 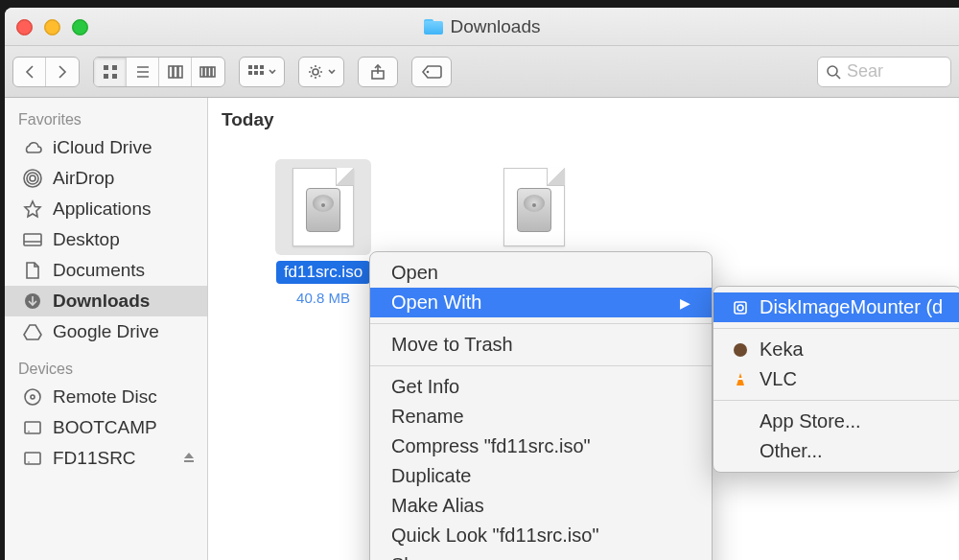 What do you see at coordinates (496, 27) in the screenshot?
I see `title-text: Downloads` at bounding box center [496, 27].